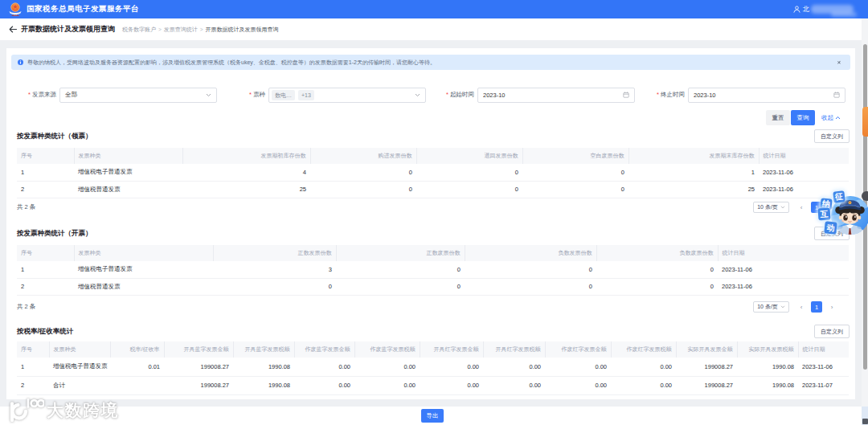  What do you see at coordinates (264, 349) in the screenshot?
I see `column-header: 开具蓝字发票税额` at bounding box center [264, 349].